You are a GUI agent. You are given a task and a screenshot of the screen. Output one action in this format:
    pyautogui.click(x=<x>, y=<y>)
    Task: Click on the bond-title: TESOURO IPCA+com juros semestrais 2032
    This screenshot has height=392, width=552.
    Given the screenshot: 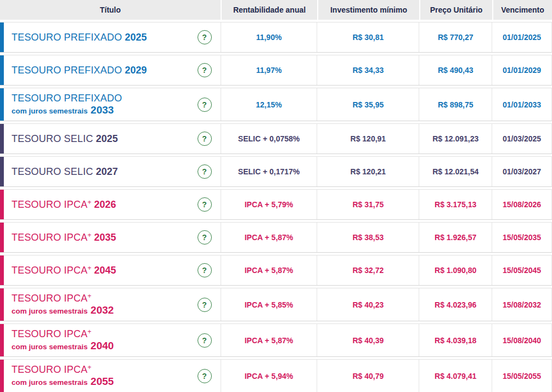 What is the action you would take?
    pyautogui.click(x=63, y=304)
    